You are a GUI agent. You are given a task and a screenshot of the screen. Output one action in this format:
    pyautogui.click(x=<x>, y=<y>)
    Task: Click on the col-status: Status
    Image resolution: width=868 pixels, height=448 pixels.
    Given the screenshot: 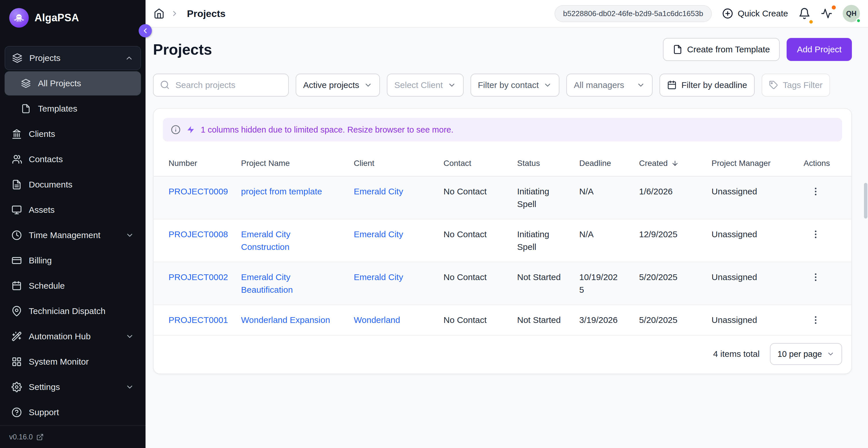 What is the action you would take?
    pyautogui.click(x=539, y=163)
    